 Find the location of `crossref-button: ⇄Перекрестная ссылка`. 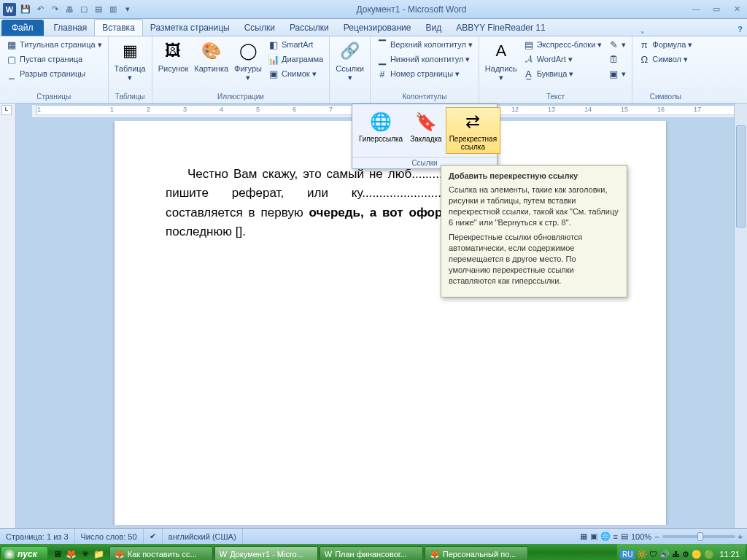

crossref-button: ⇄Перекрестная ссылка is located at coordinates (473, 131).